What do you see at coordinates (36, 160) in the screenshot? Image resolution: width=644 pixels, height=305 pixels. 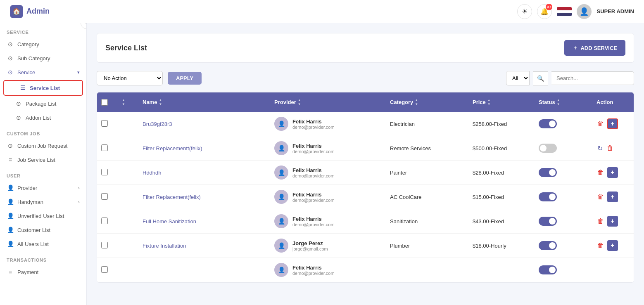 I see `sidebar-item-label: Job Service List` at bounding box center [36, 160].